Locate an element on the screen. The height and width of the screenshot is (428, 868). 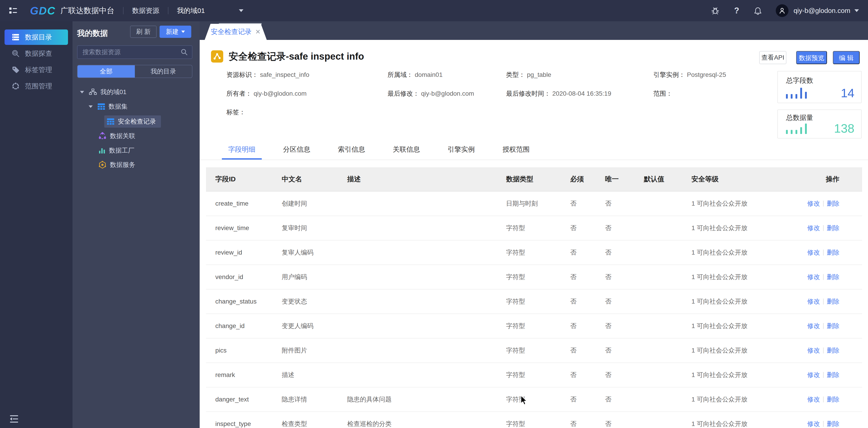
tab-engine-instance: 引擎实例 is located at coordinates (461, 150).